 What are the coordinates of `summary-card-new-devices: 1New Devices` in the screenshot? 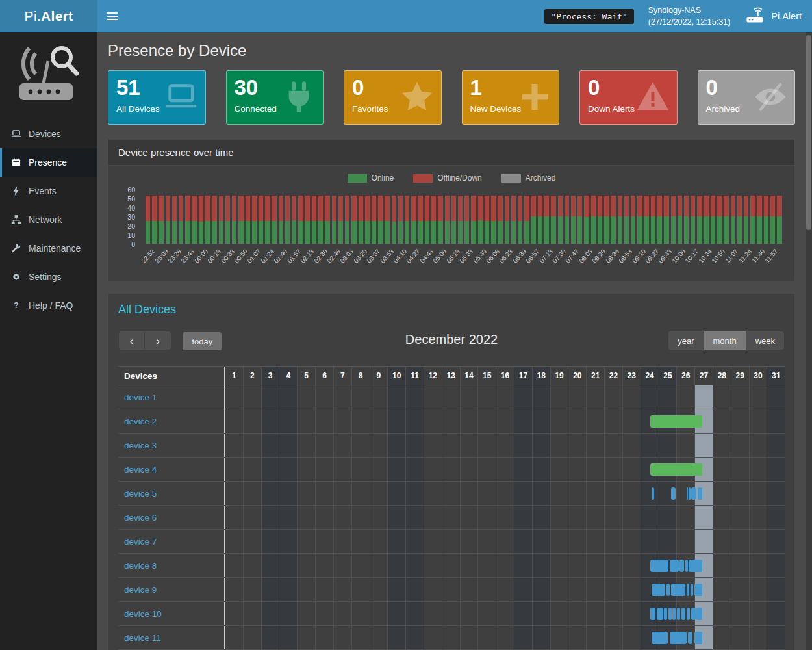 It's located at (511, 98).